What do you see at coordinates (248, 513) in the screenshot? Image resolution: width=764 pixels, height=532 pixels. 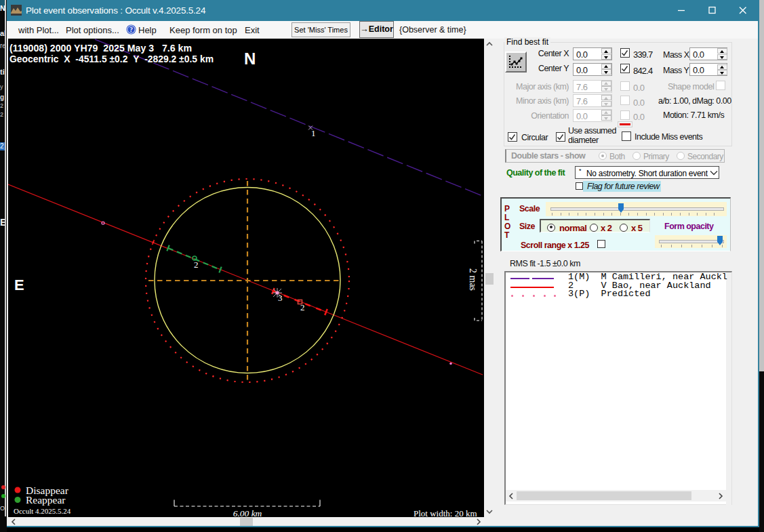 I see `svg-text: 6.00 km` at bounding box center [248, 513].